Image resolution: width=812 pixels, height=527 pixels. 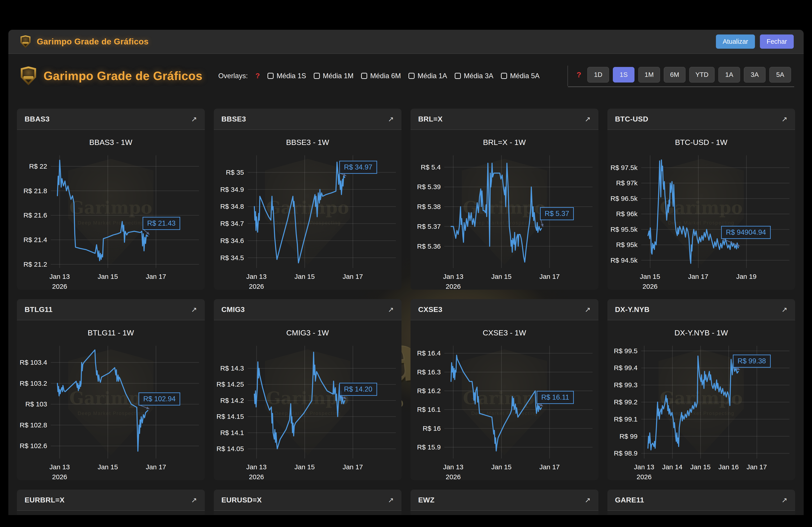 I want to click on y-tick-label: R$ 14.2, so click(x=232, y=401).